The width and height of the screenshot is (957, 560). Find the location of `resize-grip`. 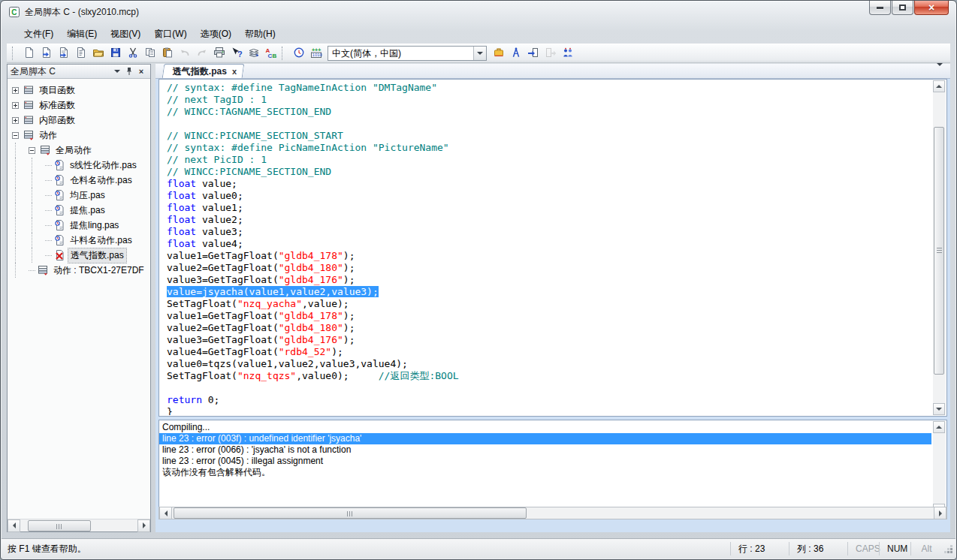

resize-grip is located at coordinates (948, 549).